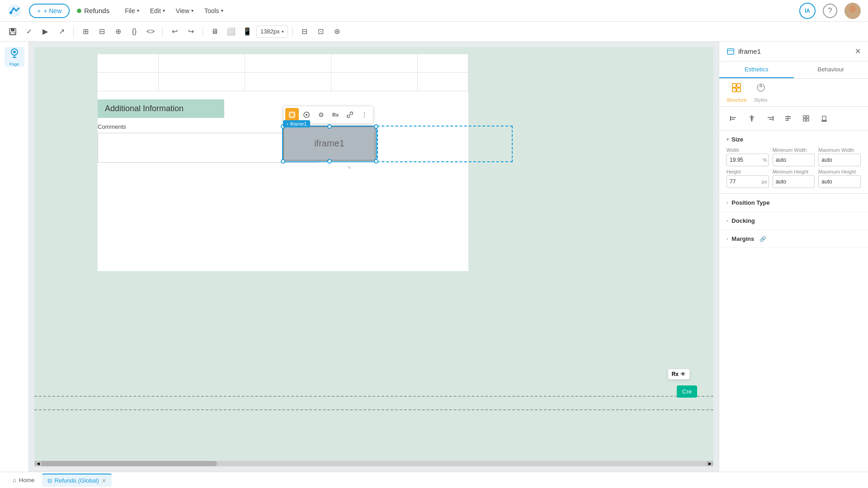 The height and width of the screenshot is (488, 868). What do you see at coordinates (434, 32) in the screenshot?
I see `toolbar: ✓ ▶ ↗ ⊞ ⊟ ⊕ {} <> ↩ ↪ 🖥 ⬜ 📱 1382px ▾ ⊟ ⊡…` at bounding box center [434, 32].